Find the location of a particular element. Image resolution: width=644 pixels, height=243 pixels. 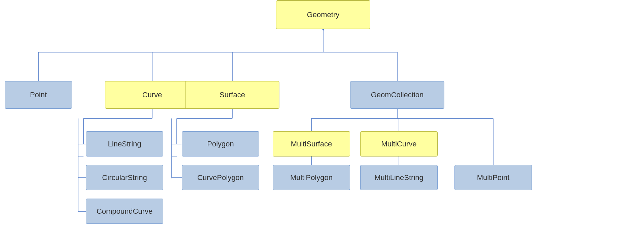

surface-node: Surface is located at coordinates (232, 95).